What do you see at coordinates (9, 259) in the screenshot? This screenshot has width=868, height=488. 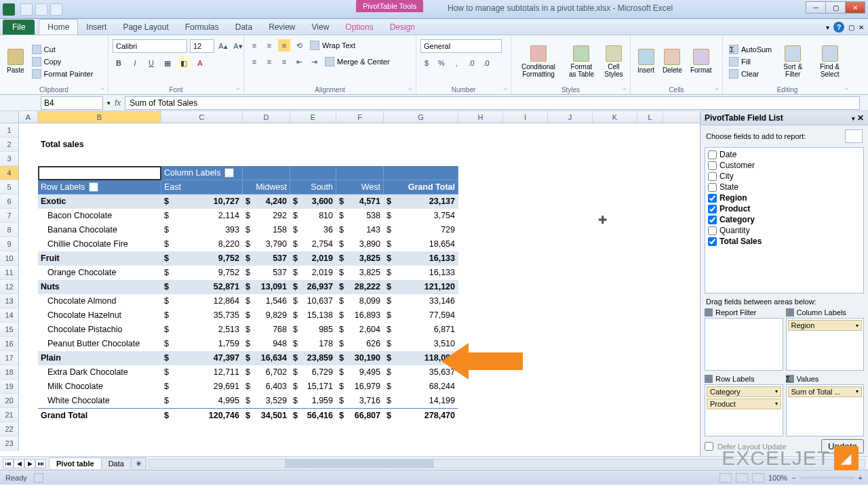 I see `row-header: 10` at bounding box center [9, 259].